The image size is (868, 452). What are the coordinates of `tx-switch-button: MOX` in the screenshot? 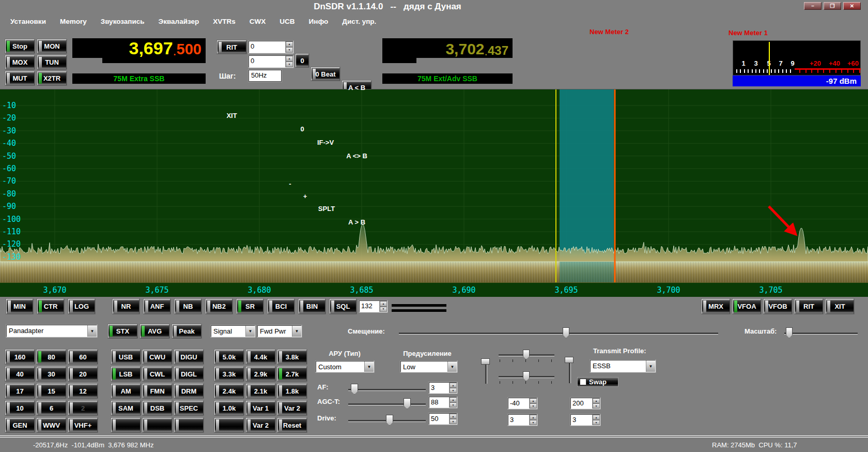 It's located at (20, 62).